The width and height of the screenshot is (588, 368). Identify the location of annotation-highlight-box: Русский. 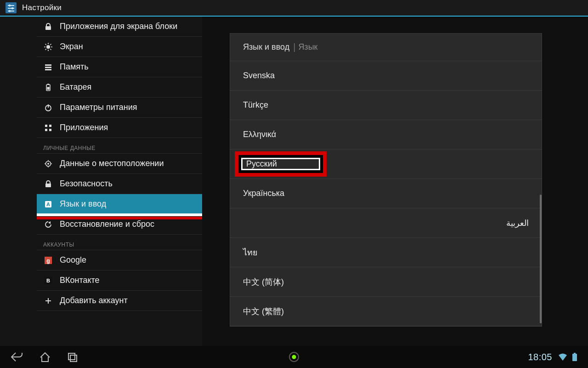
(281, 164).